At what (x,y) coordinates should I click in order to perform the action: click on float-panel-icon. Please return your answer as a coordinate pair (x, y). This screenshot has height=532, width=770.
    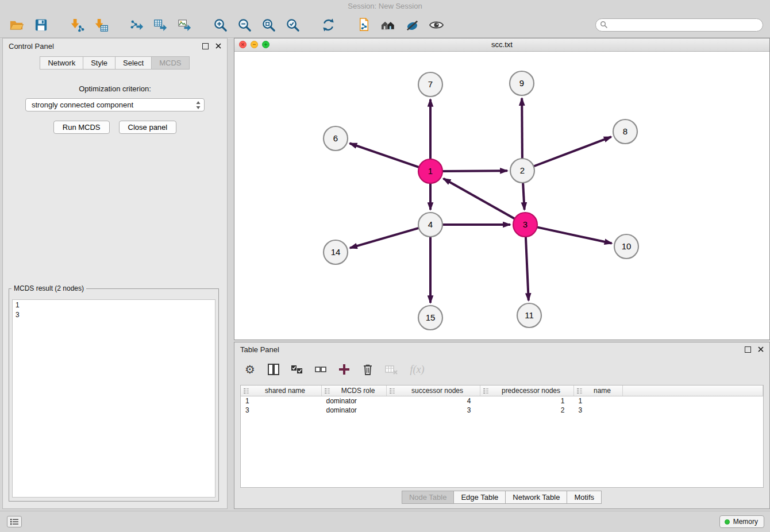
    Looking at the image, I should click on (206, 46).